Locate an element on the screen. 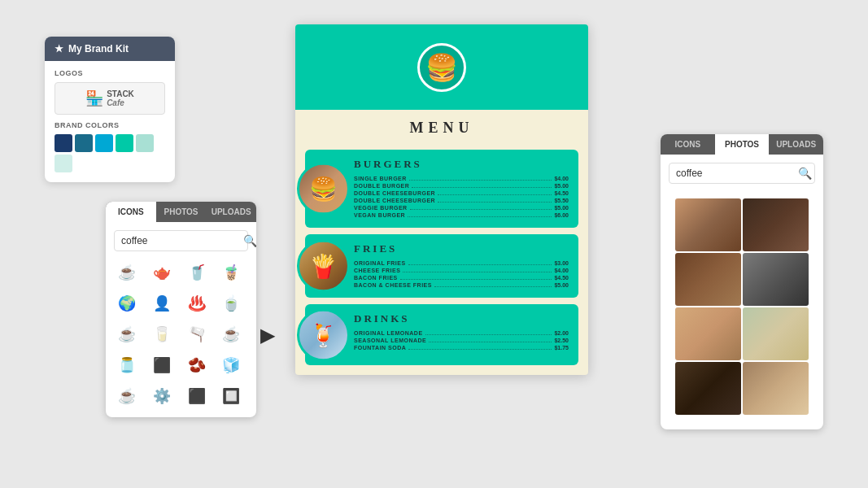 This screenshot has width=868, height=488. icons-panel: ICONS PHOTOS UPLOADS 🔍 ☕ 🫖 🥤 🧋 🌍 👤 ♨️ 🍵 … is located at coordinates (181, 309).